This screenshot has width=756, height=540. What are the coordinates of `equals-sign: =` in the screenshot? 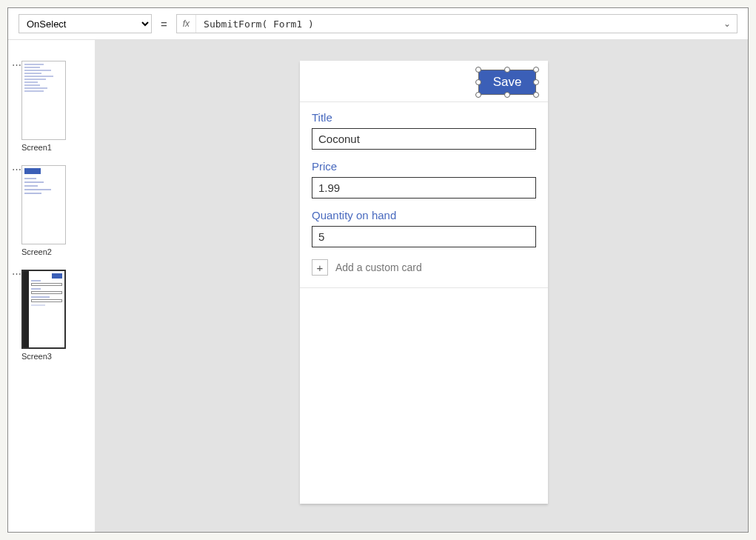 It's located at (164, 24).